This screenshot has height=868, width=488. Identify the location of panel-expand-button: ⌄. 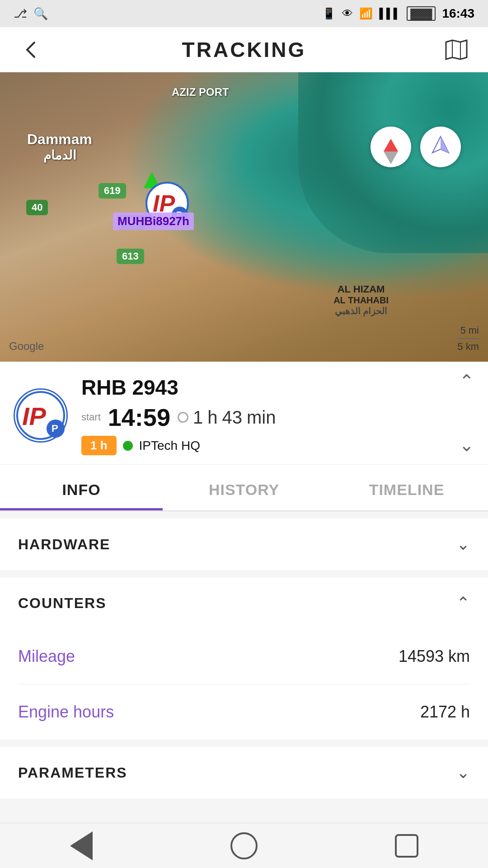
(467, 445).